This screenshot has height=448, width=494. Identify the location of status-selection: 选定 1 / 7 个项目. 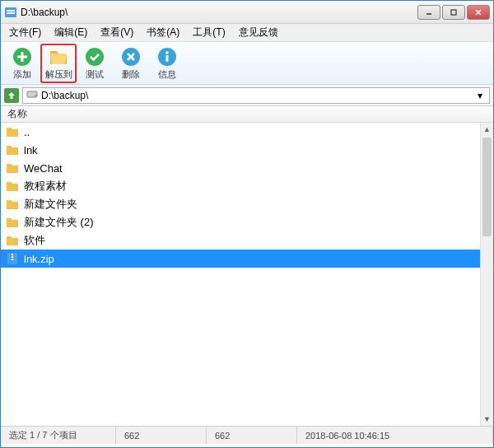
(58, 435).